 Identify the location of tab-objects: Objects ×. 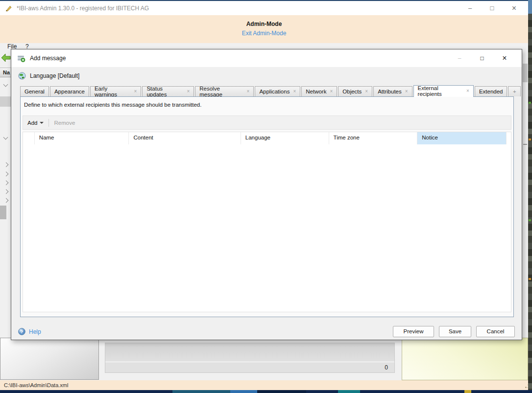
(355, 91).